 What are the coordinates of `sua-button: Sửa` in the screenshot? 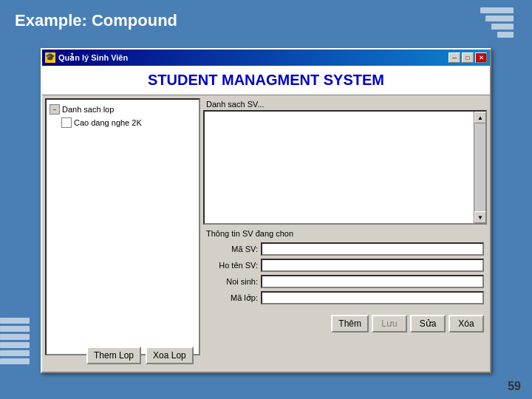 It's located at (428, 324).